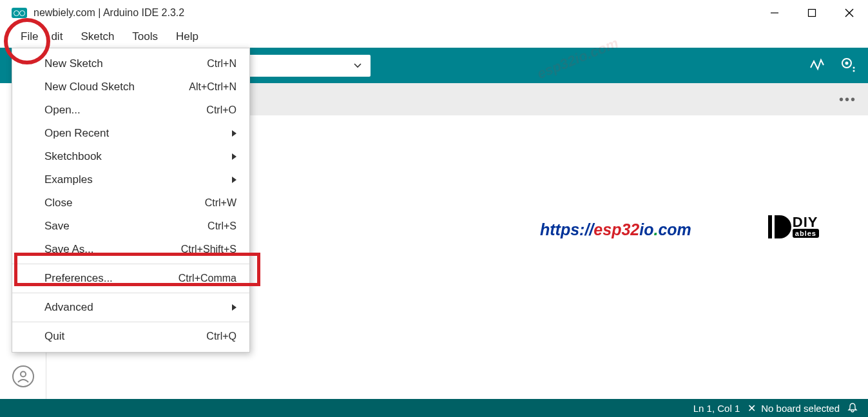 The width and height of the screenshot is (868, 417). Describe the element at coordinates (848, 66) in the screenshot. I see `serial-monitor-icon` at that location.